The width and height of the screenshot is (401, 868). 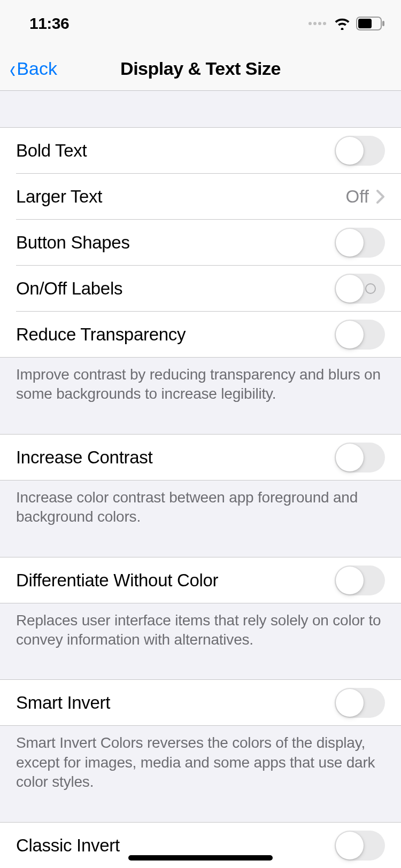 I want to click on footer-smart-invert: Smart Invert Colors reverses the colors …, so click(x=200, y=764).